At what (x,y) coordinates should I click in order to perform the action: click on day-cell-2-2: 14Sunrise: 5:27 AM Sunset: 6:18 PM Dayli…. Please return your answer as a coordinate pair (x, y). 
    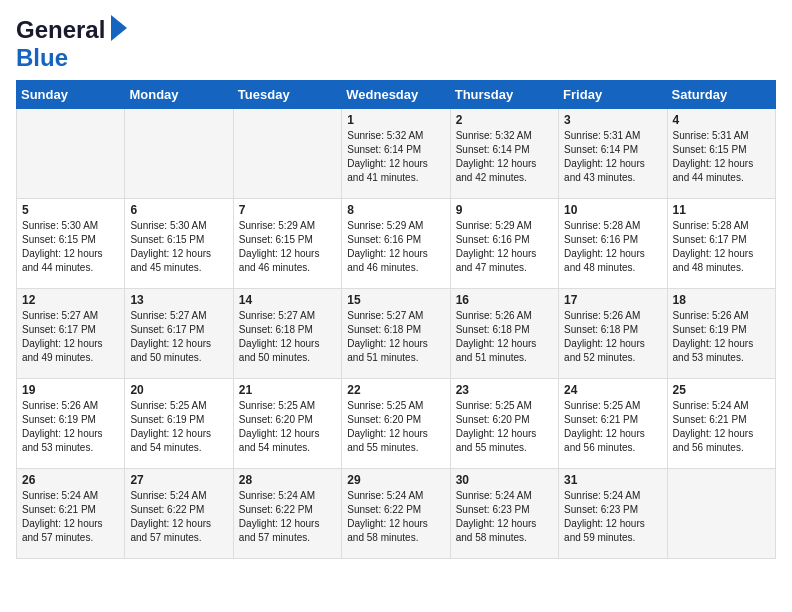
    Looking at the image, I should click on (287, 334).